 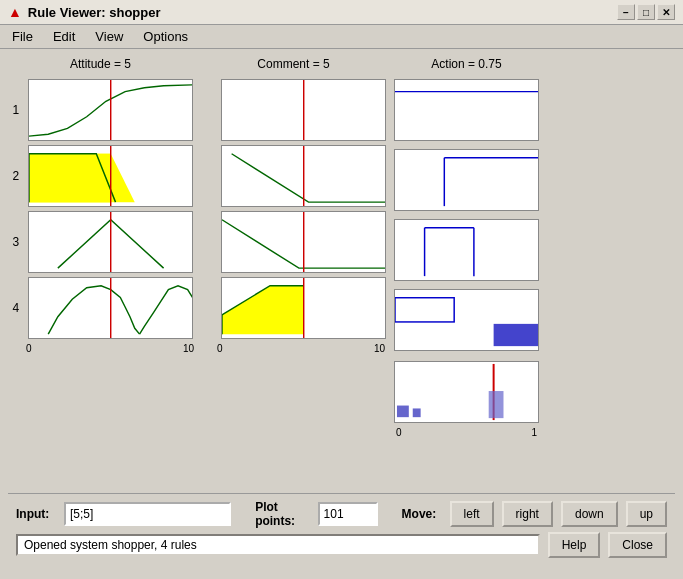 What do you see at coordinates (64, 36) in the screenshot?
I see `menu-edit: Edit` at bounding box center [64, 36].